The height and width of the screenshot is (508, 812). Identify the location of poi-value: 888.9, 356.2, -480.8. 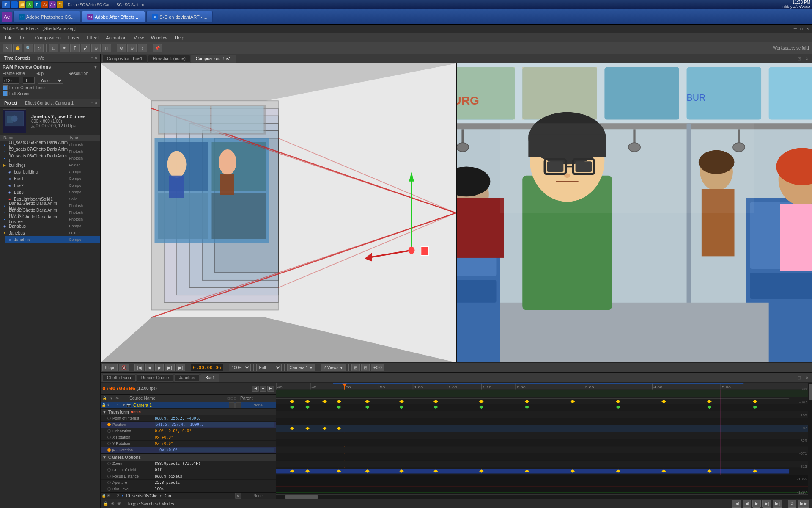
(214, 418).